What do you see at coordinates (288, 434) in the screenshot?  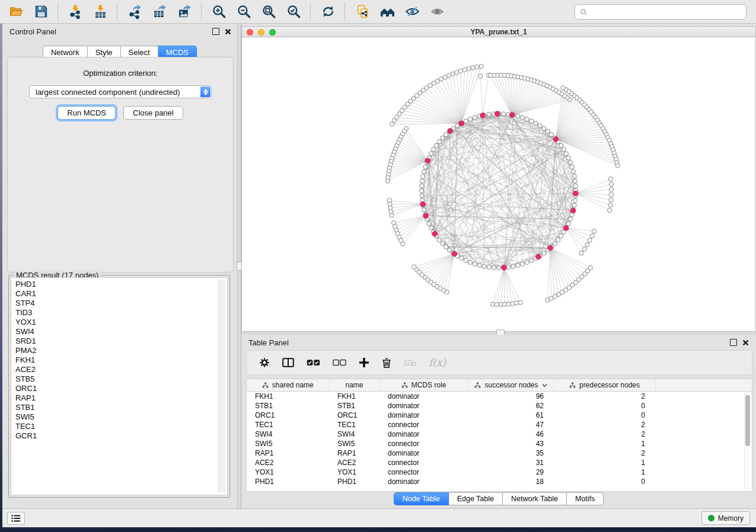 I see `cell-shared_name: SWI4` at bounding box center [288, 434].